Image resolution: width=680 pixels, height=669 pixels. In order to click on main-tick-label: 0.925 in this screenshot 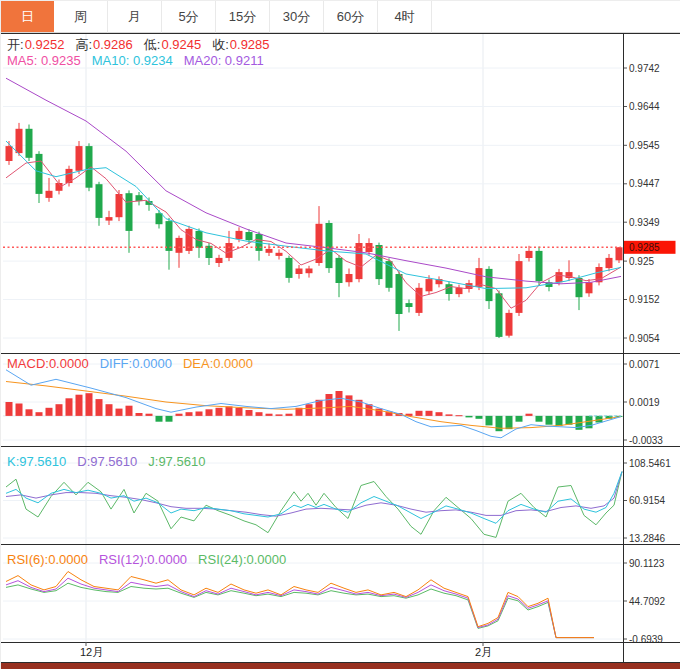, I will do `click(642, 262)`.